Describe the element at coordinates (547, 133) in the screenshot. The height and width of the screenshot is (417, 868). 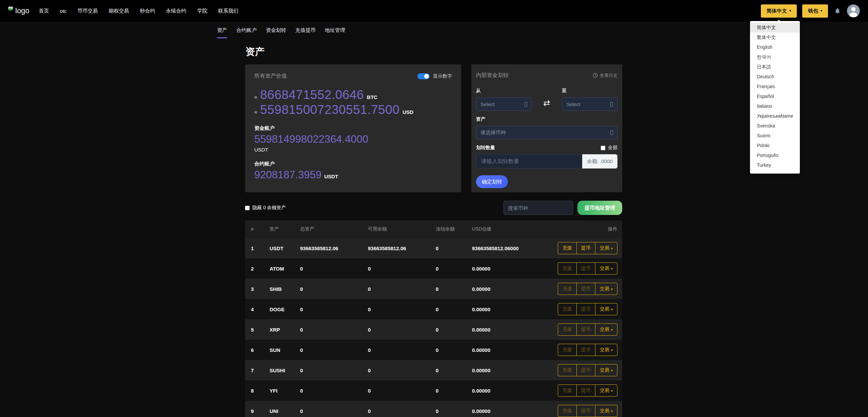
I see `coin-select: 请选择币种` at that location.